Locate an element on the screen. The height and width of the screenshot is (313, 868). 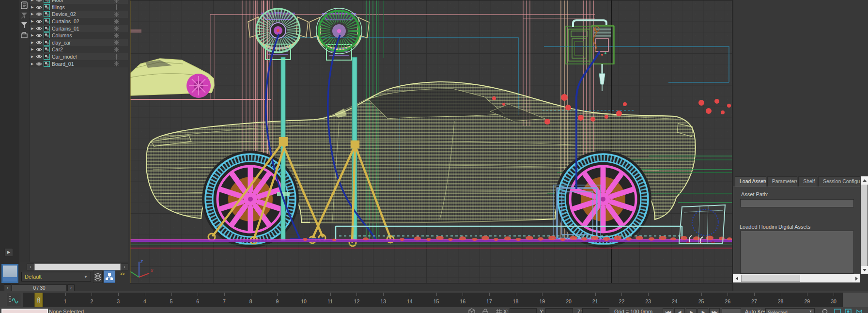
rear-wheel is located at coordinates (603, 199).